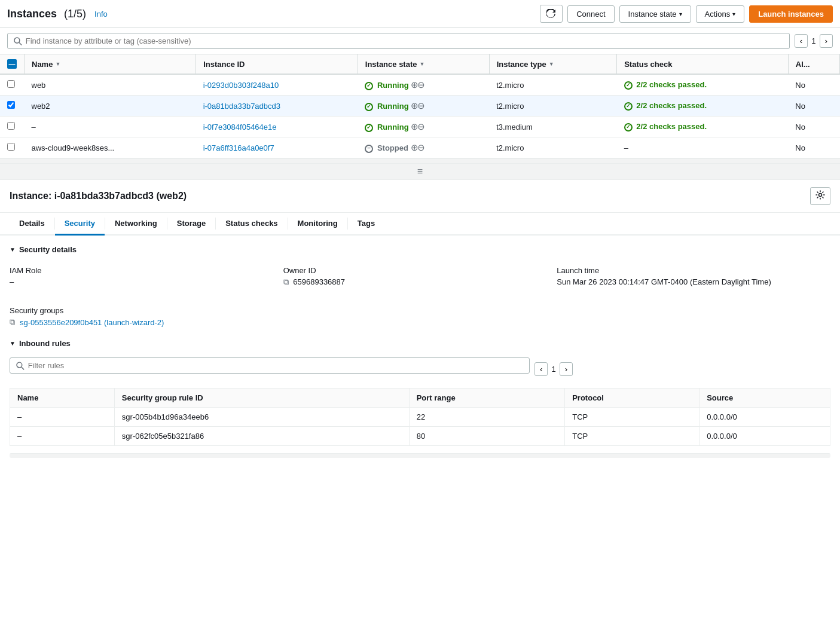 The width and height of the screenshot is (840, 639). Describe the element at coordinates (191, 224) in the screenshot. I see `tab-storage: Storage` at that location.